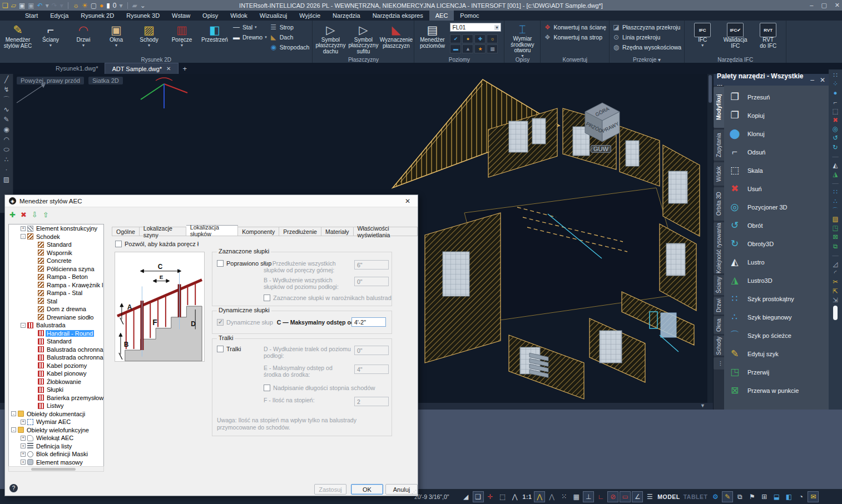  What do you see at coordinates (23, 214) in the screenshot?
I see `delete-style-icon: ✖` at bounding box center [23, 214].